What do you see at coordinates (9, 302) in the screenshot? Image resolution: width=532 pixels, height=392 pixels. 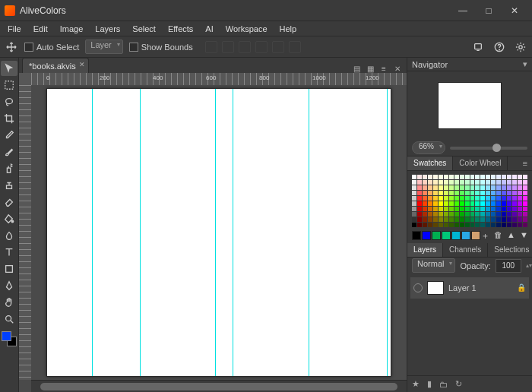 I see `tool-hand` at bounding box center [9, 302].